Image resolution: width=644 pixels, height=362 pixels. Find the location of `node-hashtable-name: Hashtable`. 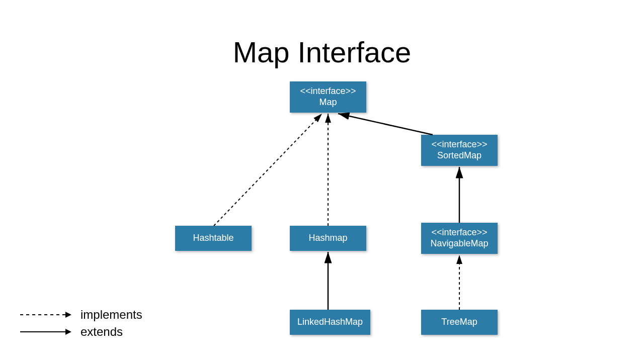

node-hashtable-name: Hashtable is located at coordinates (213, 238).